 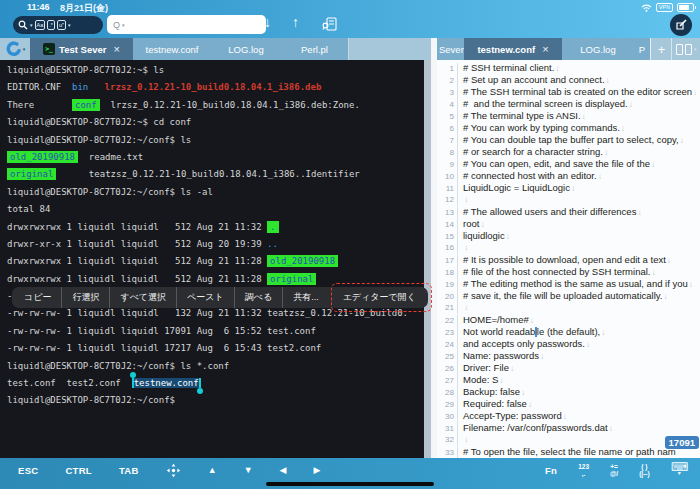 I want to click on symbols-key: += @/, so click(x=614, y=470).